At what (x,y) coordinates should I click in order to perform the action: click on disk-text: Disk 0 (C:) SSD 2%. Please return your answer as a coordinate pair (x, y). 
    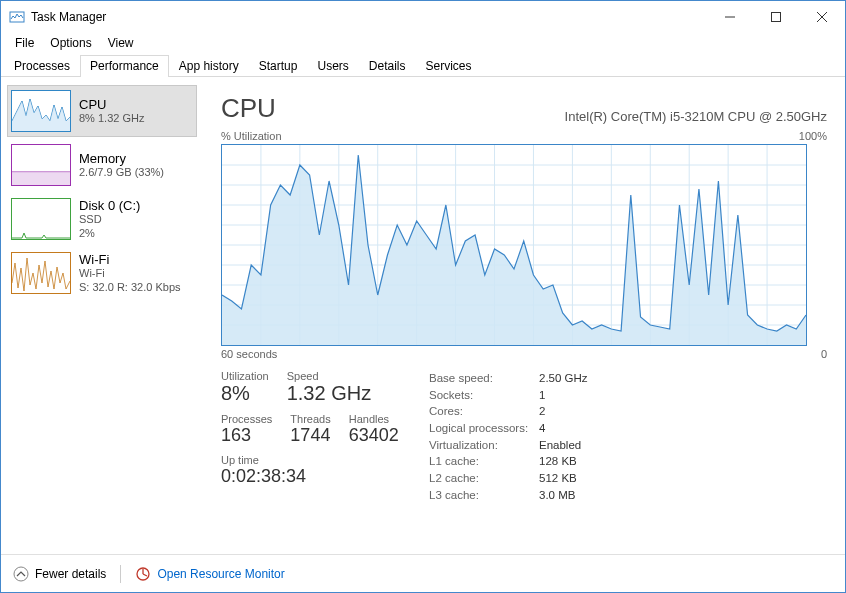
    Looking at the image, I should click on (110, 218).